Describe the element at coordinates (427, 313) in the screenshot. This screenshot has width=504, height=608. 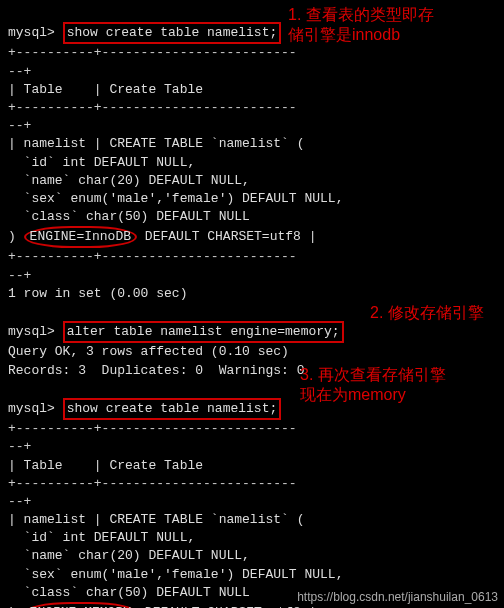
I see `annotation-2: 2. 修改存储引擎` at that location.